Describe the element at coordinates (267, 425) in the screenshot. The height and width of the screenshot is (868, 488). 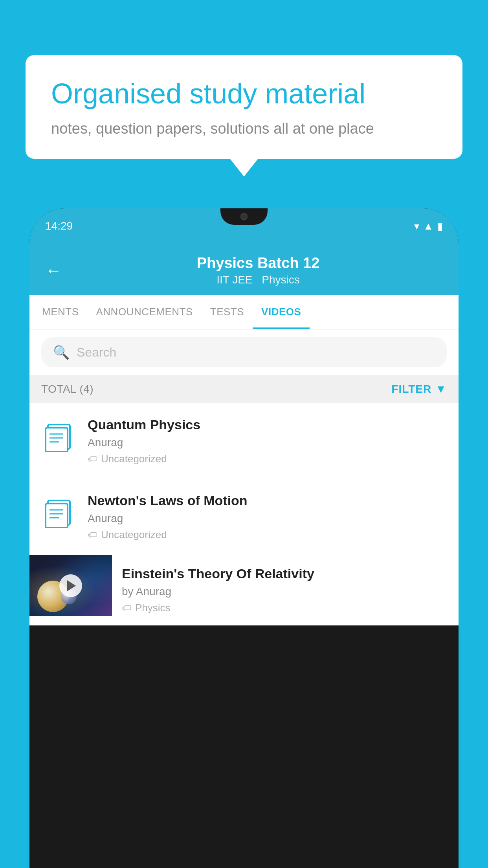
I see `item-title: Quantum Physics` at that location.